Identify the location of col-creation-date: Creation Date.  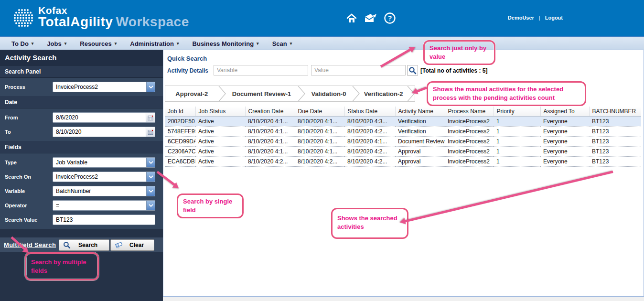
(270, 111).